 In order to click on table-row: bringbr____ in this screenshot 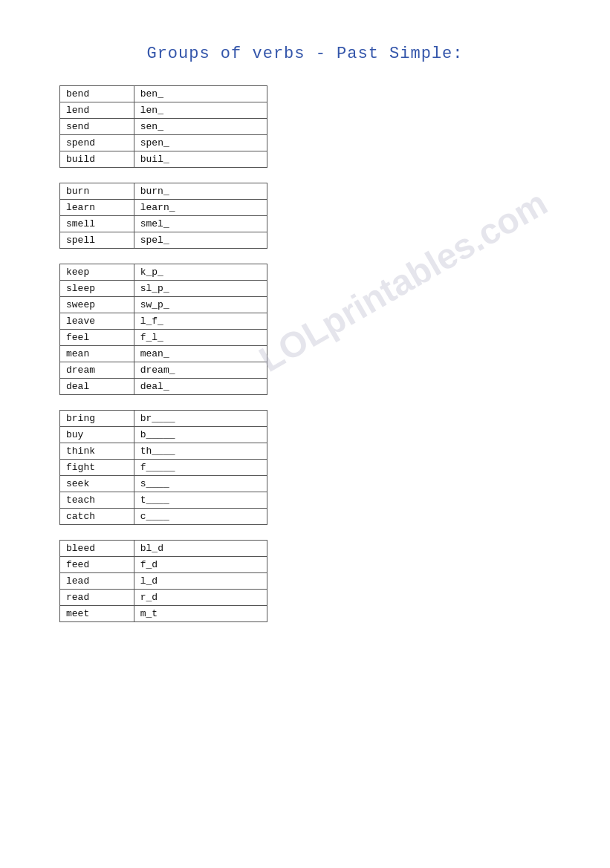, I will do `click(163, 419)`.